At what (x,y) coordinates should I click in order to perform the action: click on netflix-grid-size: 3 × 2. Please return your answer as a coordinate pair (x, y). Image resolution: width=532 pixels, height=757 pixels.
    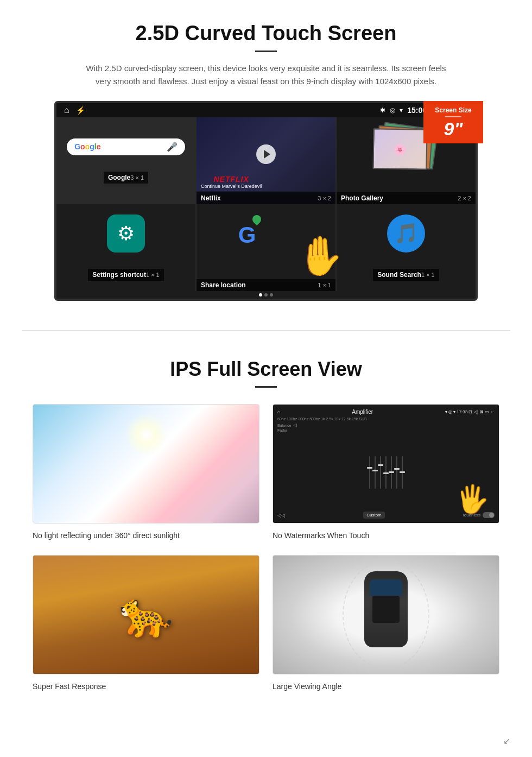
    Looking at the image, I should click on (325, 198).